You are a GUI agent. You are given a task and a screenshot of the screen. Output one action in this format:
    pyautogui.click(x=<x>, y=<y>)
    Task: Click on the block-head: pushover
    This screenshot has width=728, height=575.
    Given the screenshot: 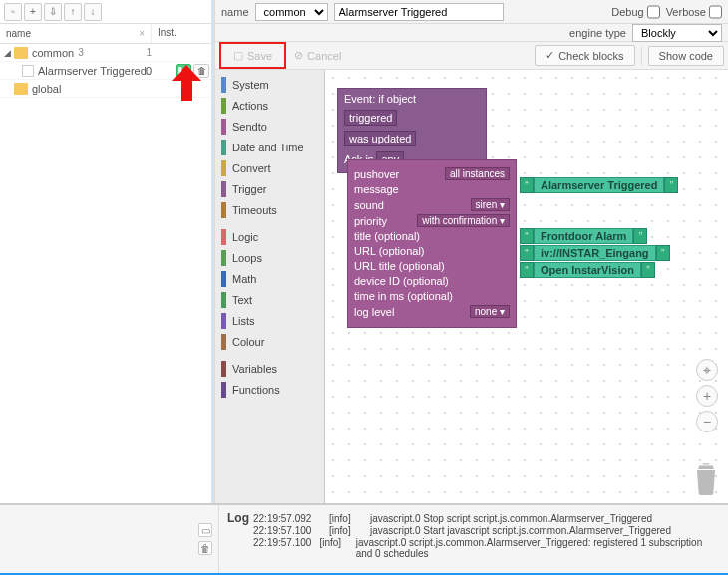 What is the action you would take?
    pyautogui.click(x=377, y=174)
    